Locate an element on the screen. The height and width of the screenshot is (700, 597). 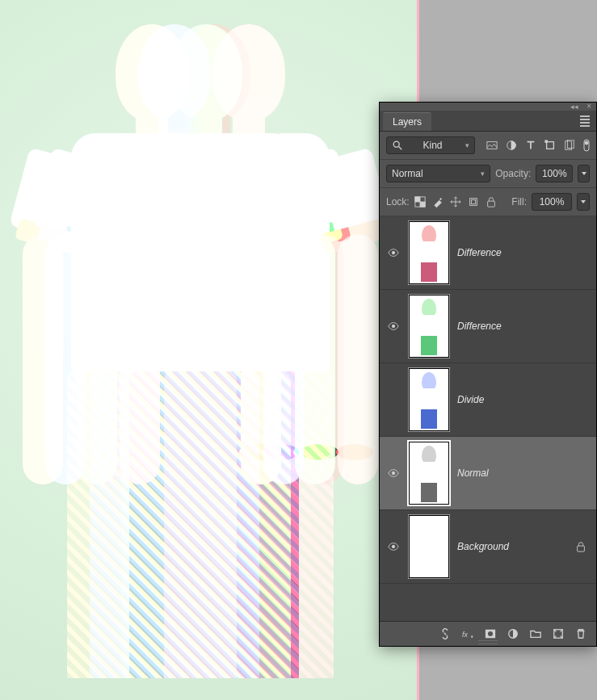
layer-row: Normal is located at coordinates (488, 473).